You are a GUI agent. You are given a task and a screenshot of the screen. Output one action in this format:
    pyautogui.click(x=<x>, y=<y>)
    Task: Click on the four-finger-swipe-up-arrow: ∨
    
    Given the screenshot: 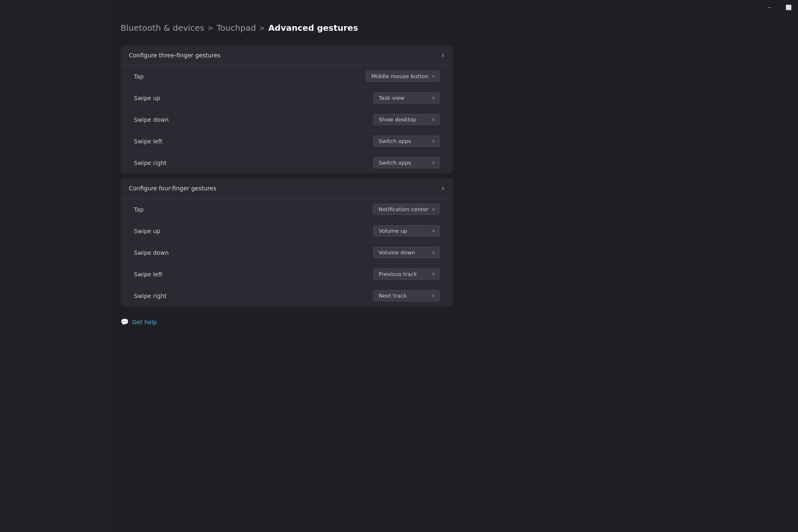 What is the action you would take?
    pyautogui.click(x=433, y=231)
    